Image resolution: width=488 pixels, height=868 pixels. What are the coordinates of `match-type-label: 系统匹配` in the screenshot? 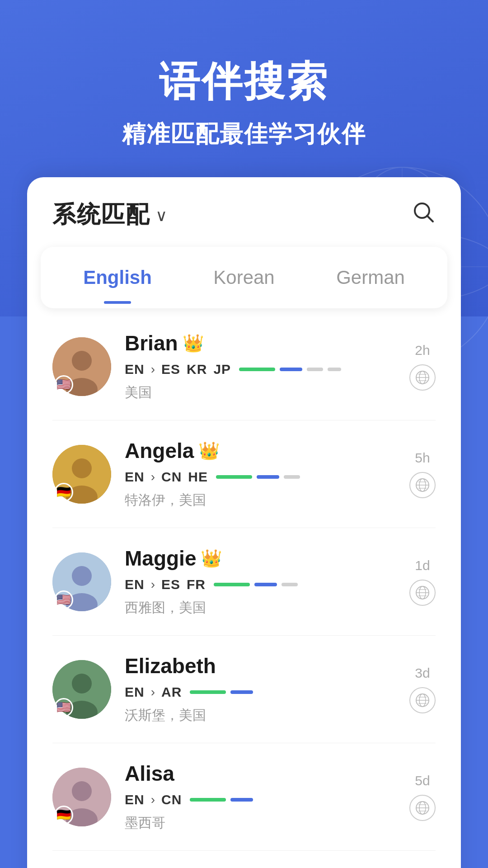 It's located at (101, 215).